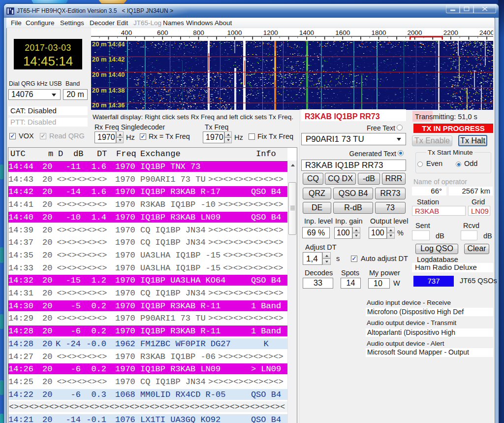 Image resolution: width=504 pixels, height=423 pixels. Describe the element at coordinates (307, 33) in the screenshot. I see `svg-text: 1400` at that location.